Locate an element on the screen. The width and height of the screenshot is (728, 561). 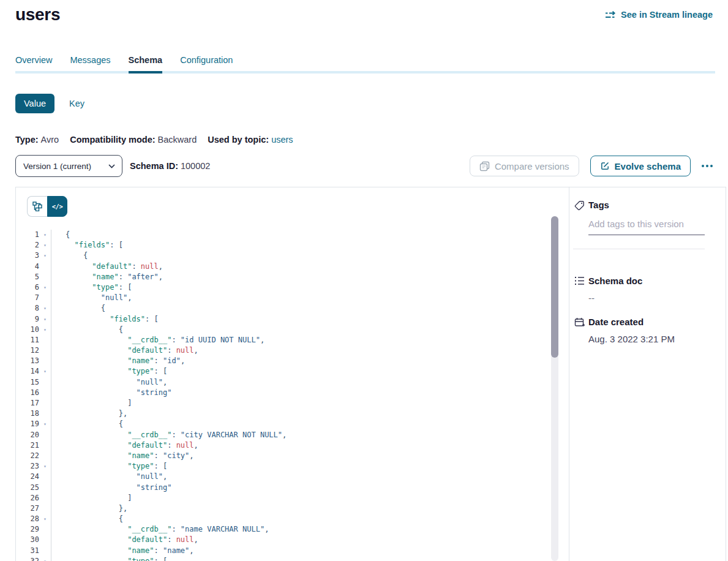
evolve-schema-label: Evolve schema is located at coordinates (648, 167).